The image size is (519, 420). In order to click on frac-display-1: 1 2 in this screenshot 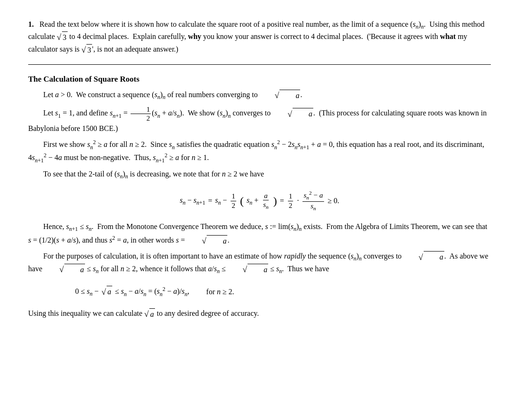, I will do `click(233, 201)`.